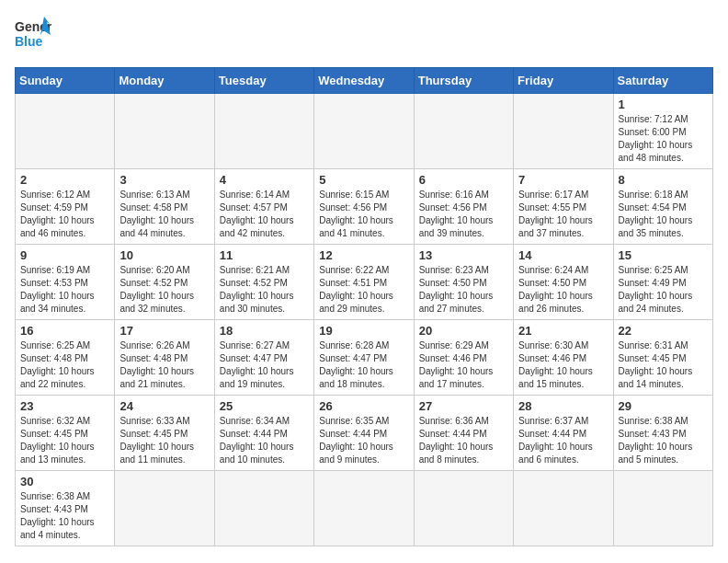 This screenshot has height=563, width=728. What do you see at coordinates (463, 282) in the screenshot?
I see `calendar-cell: 13Sunrise: 6:23 AM Sunset: 4:50 PM Dayli…` at bounding box center [463, 282].